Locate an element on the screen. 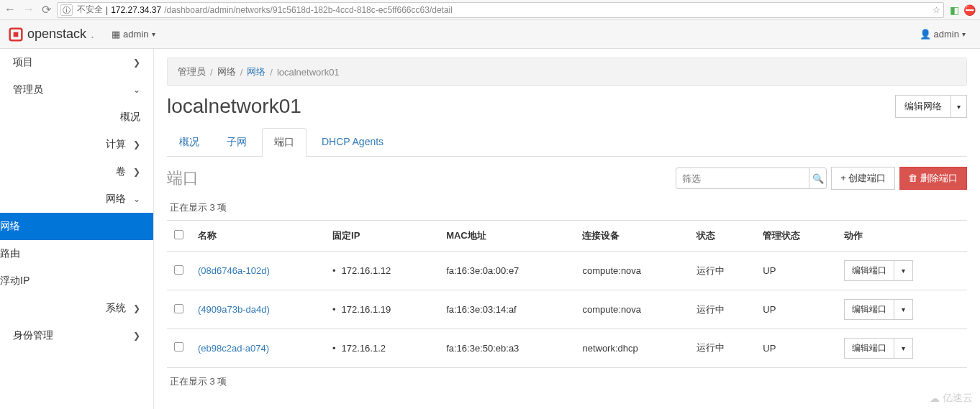  col-mac: MAC地址 is located at coordinates (507, 236).